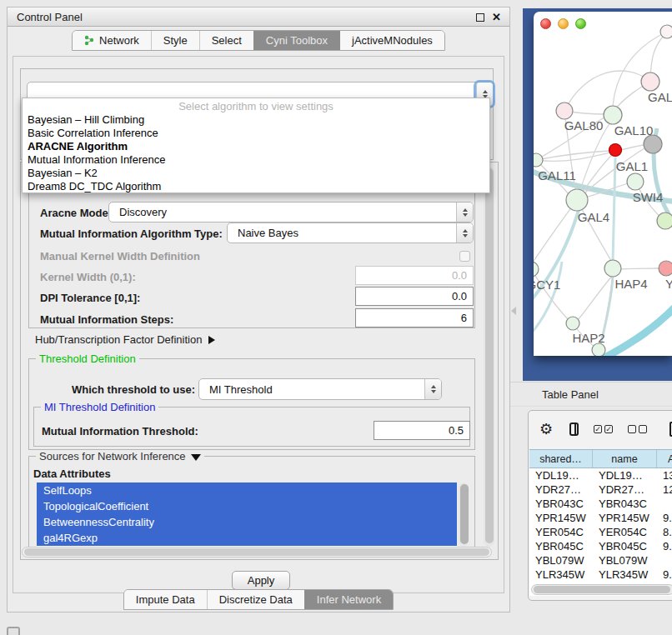  Describe the element at coordinates (613, 268) in the screenshot. I see `node-hap4` at that location.